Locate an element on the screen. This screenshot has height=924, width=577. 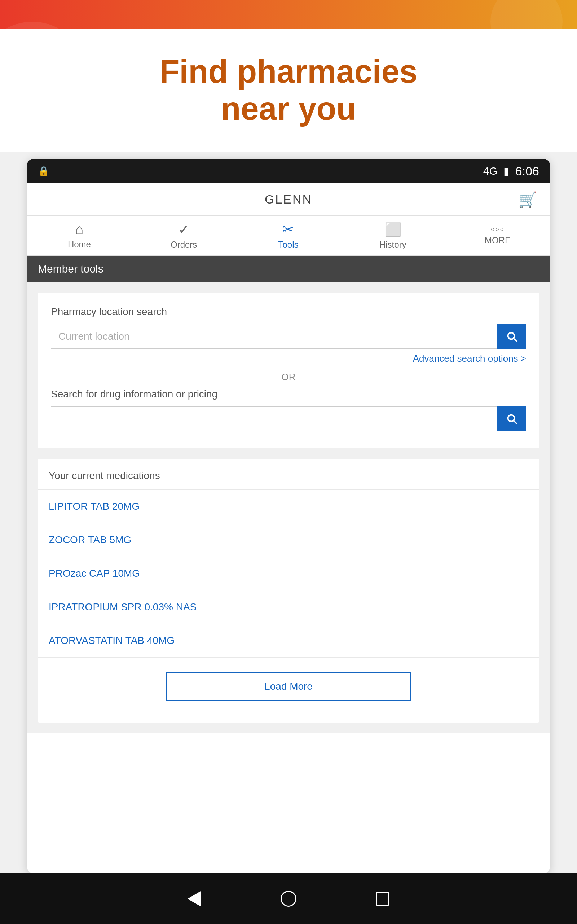
member-tools-bar: Member tools is located at coordinates (288, 269).